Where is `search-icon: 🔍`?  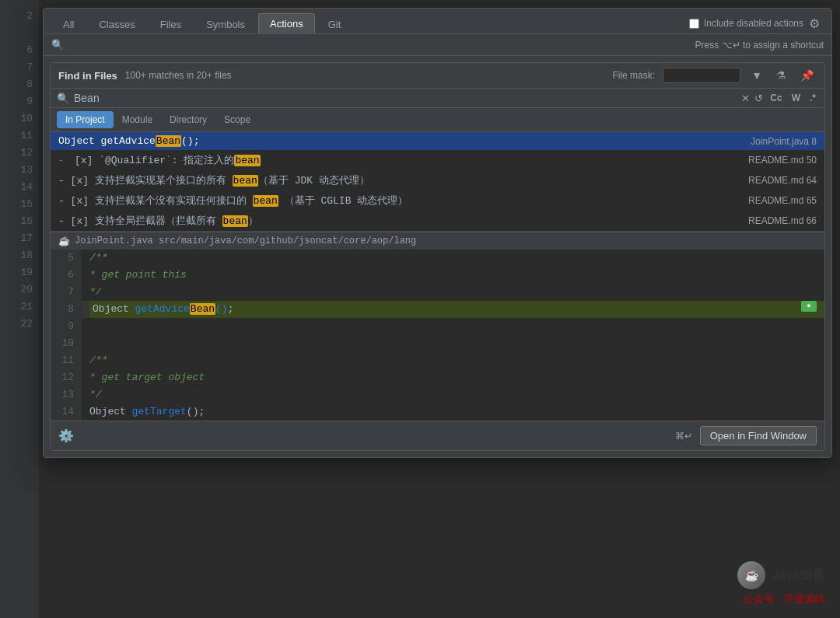 search-icon: 🔍 is located at coordinates (58, 45).